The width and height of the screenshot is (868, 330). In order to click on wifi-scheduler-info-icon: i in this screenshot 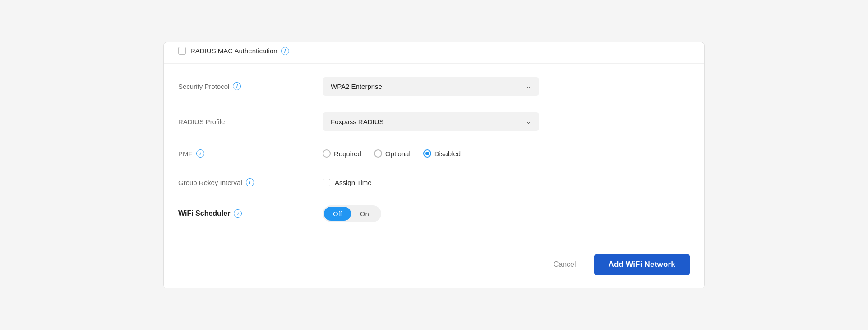, I will do `click(238, 214)`.